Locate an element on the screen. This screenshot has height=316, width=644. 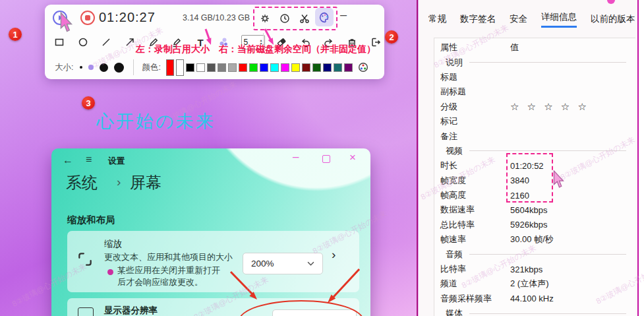
tab-安全: 安全 is located at coordinates (518, 20).